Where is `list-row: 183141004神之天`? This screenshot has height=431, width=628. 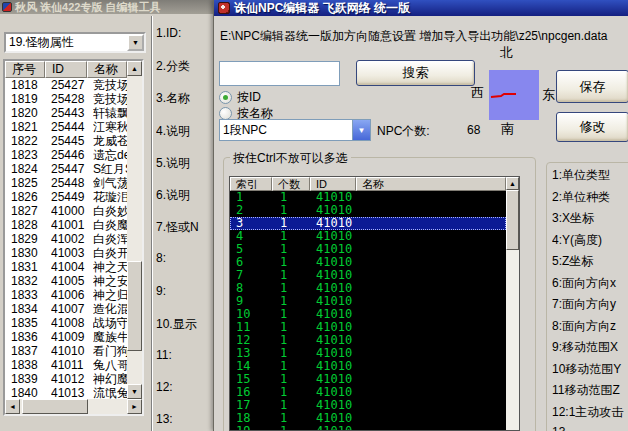 list-row: 183141004神之天 is located at coordinates (66, 267).